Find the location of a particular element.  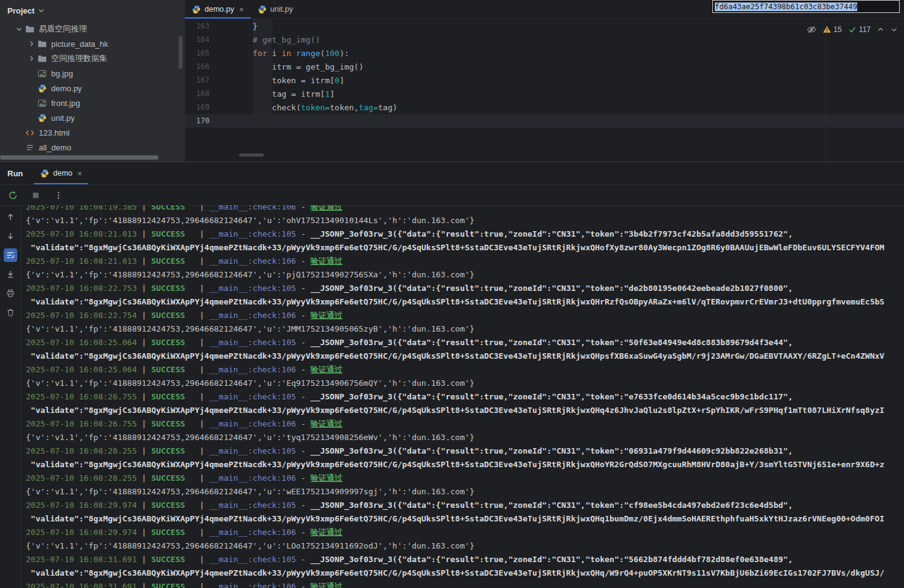

print-button is located at coordinates (10, 293).